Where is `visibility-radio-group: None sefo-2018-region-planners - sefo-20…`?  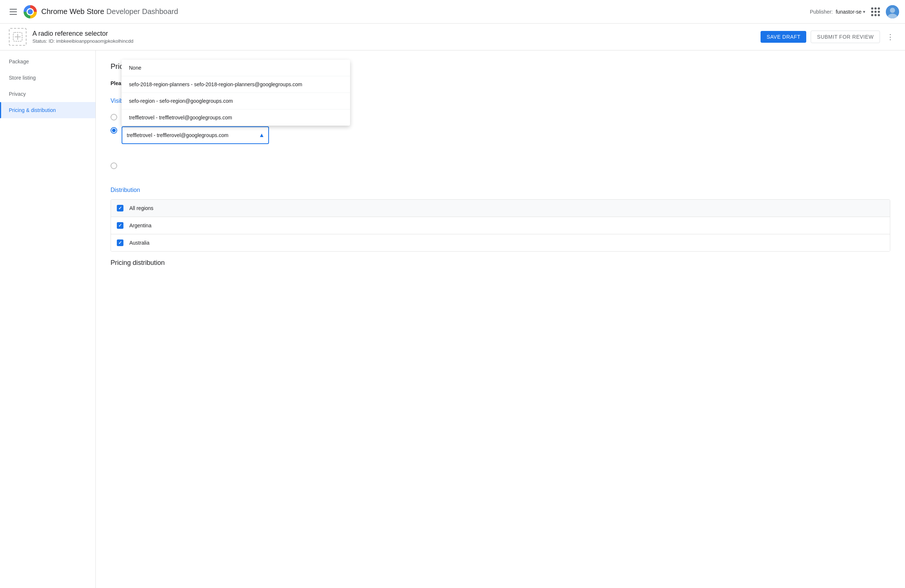
visibility-radio-group: None sefo-2018-region-planners - sefo-20… is located at coordinates (500, 141).